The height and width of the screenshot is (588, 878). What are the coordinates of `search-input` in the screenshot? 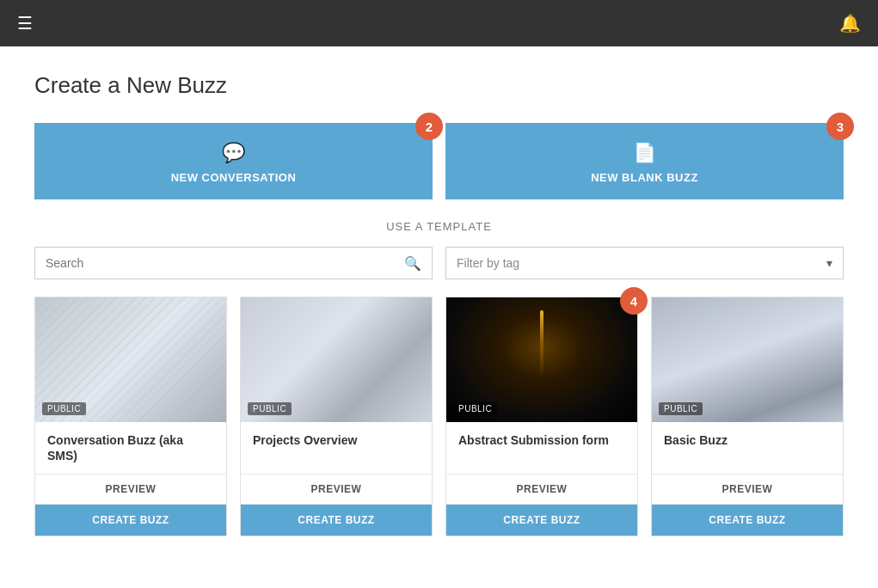 It's located at (234, 263).